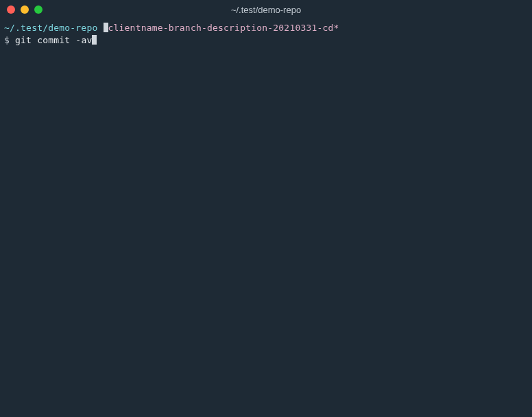 The height and width of the screenshot is (417, 532). I want to click on close-icon, so click(11, 10).